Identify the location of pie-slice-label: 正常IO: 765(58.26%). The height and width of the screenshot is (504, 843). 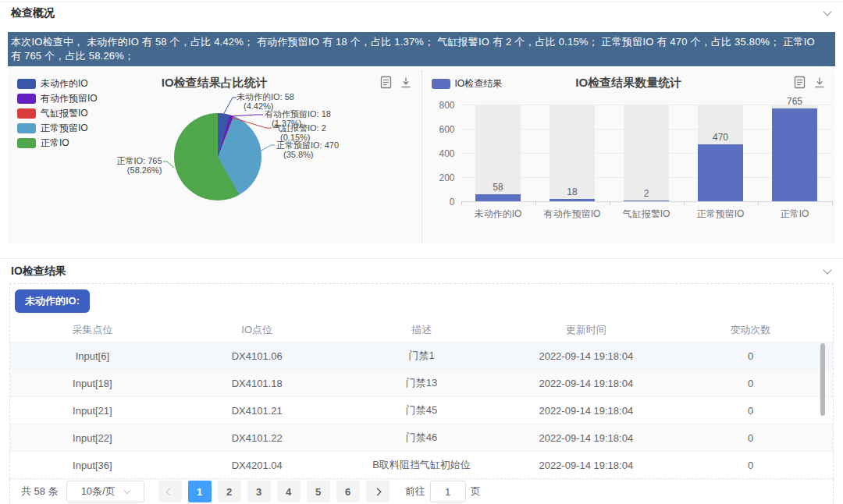
(139, 165).